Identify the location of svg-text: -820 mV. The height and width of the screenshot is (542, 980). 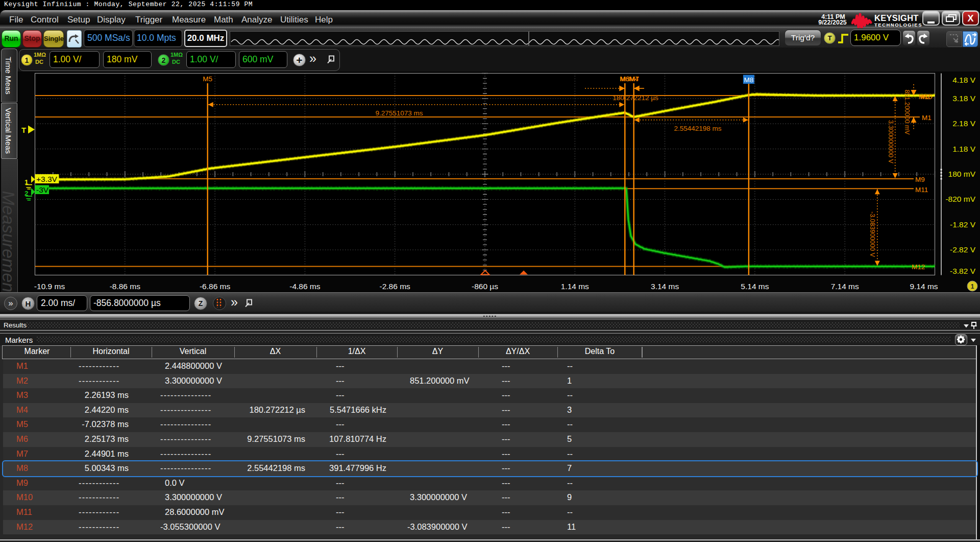
(961, 199).